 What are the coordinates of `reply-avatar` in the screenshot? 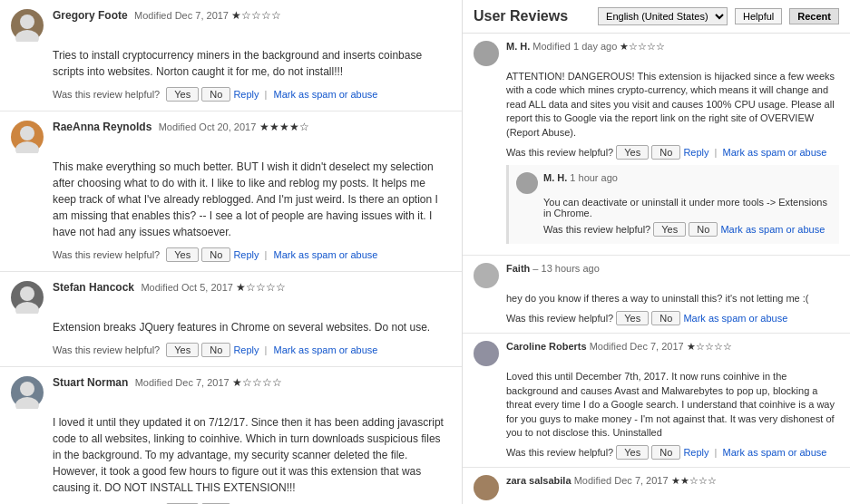 It's located at (527, 183).